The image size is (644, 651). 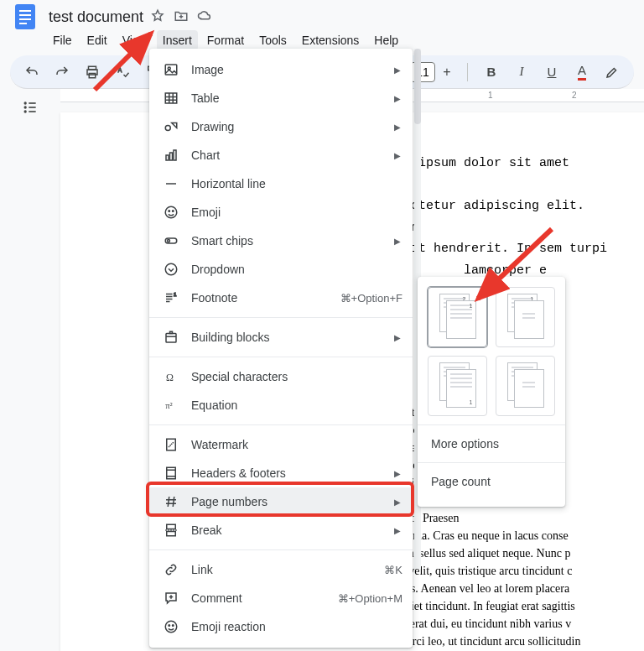 What do you see at coordinates (447, 72) in the screenshot?
I see `font-size-increase: +` at bounding box center [447, 72].